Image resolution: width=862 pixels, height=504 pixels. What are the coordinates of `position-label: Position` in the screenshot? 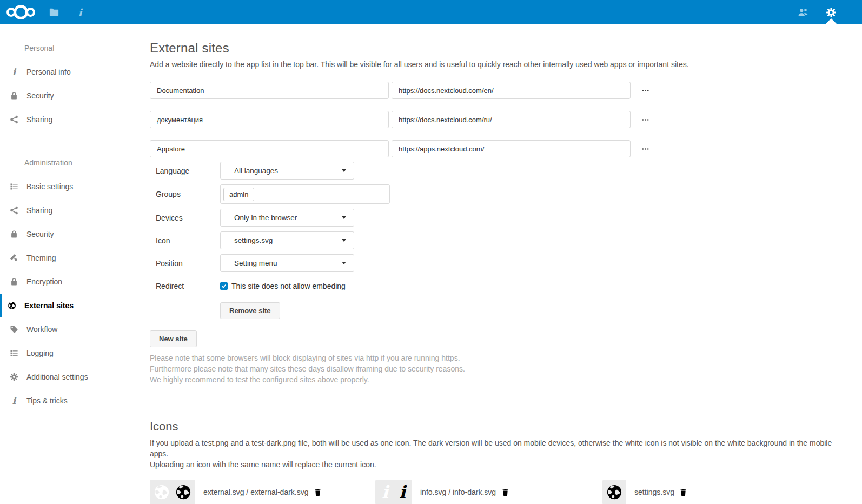 It's located at (185, 263).